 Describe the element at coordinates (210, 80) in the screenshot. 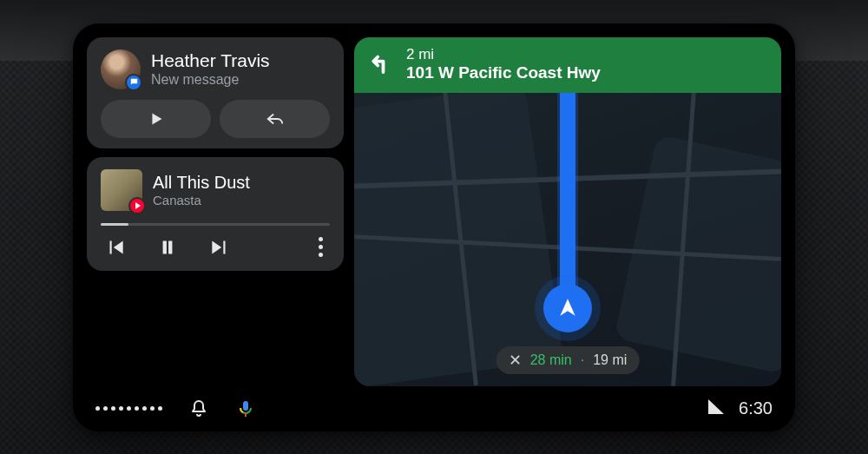

I see `notification-subtitle: New message` at that location.